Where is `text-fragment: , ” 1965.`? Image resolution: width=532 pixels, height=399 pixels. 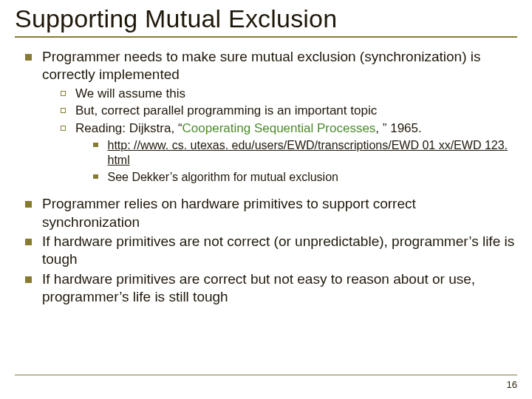
text-fragment: , ” 1965. is located at coordinates (398, 129).